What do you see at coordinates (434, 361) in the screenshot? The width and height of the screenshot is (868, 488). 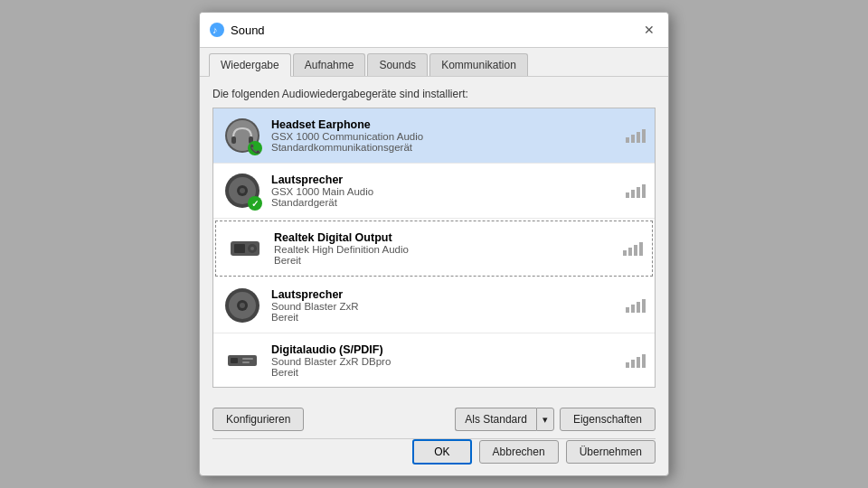 I see `device-item-spdif: Digitalaudio (S/PDIF) Sound Blaster ZxR …` at bounding box center [434, 361].